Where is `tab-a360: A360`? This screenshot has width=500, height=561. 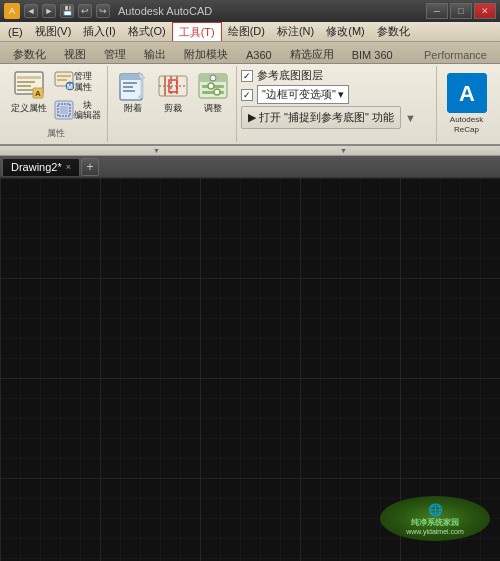 tab-a360: A360 is located at coordinates (259, 54).